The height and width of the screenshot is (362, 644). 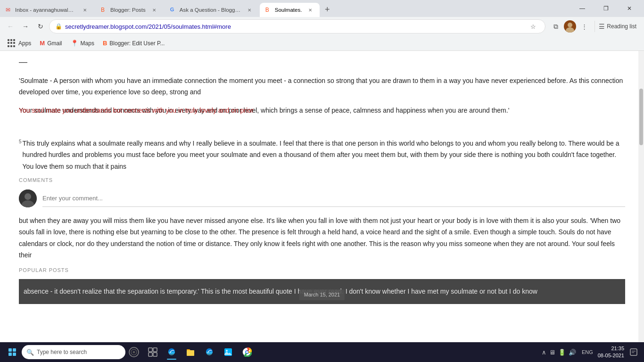 I want to click on address-text: secretlydreamer.blogspot.com/2021/05/sou…, so click(x=295, y=26).